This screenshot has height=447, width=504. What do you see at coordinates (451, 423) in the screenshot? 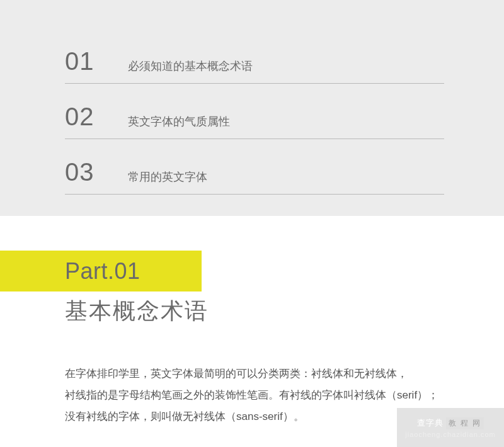
I see `watermark-brand-row: 查字典 教 程 网` at bounding box center [451, 423].